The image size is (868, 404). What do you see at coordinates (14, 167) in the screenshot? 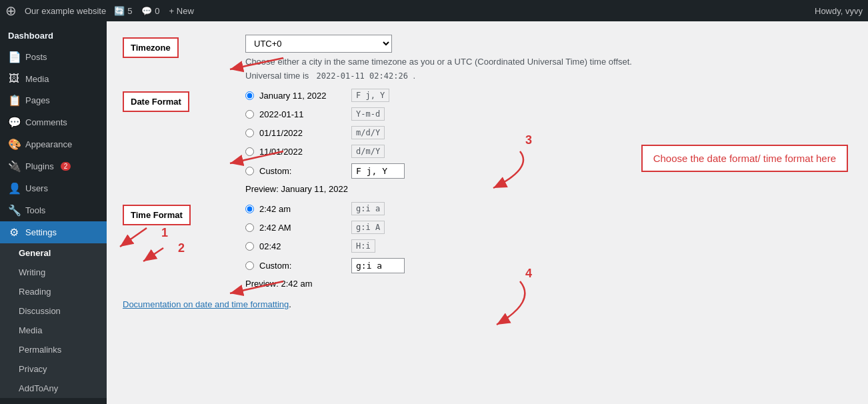
I see `plugins-icon: 🔌` at bounding box center [14, 167].